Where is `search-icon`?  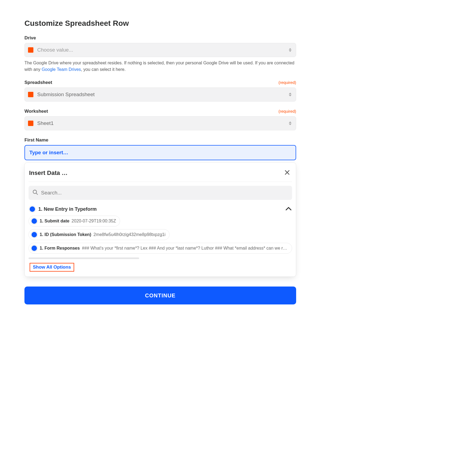 search-icon is located at coordinates (35, 193).